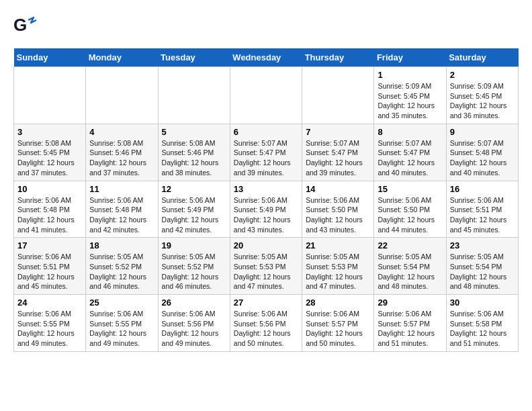 The width and height of the screenshot is (532, 411). What do you see at coordinates (122, 266) in the screenshot?
I see `calendar-cell: 18Sunrise: 5:05 AM Sunset: 5:52 PM Dayli…` at bounding box center [122, 266].